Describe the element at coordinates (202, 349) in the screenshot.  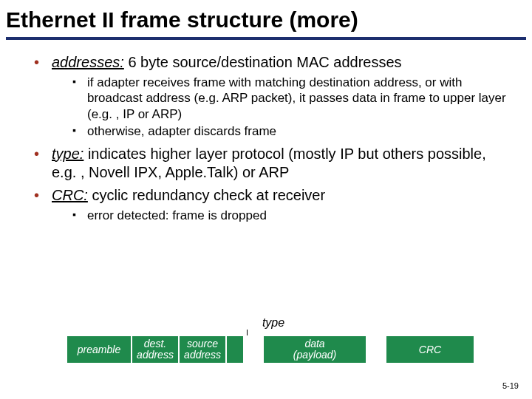
I see `cell-source-address: sourceaddress` at that location.